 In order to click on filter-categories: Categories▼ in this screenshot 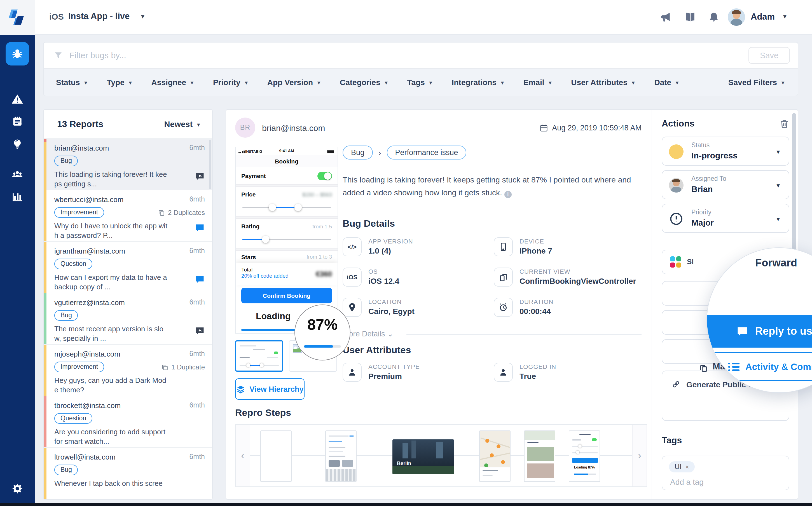, I will do `click(364, 82)`.